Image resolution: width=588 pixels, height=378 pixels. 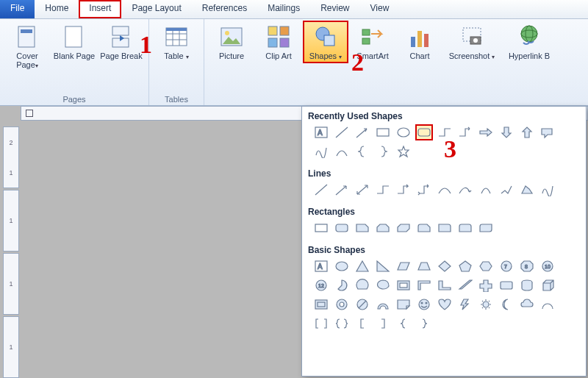 I want to click on picture-button: Picture, so click(x=232, y=42).